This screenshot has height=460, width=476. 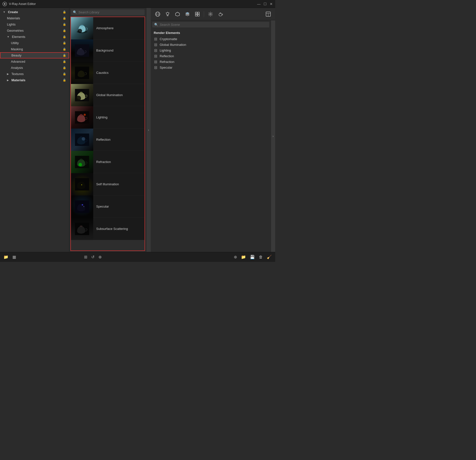 What do you see at coordinates (213, 130) in the screenshot?
I see `right-main: 🔍 Render Elements Cryptomatte` at bounding box center [213, 130].